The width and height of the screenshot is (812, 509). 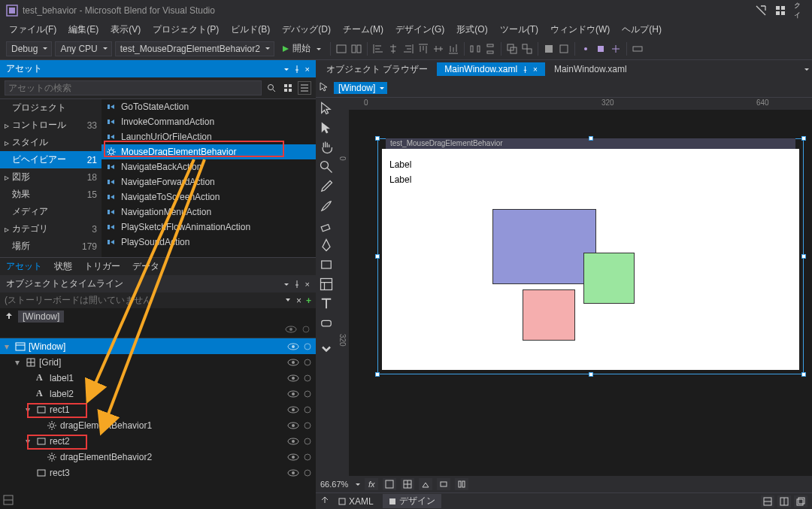 What do you see at coordinates (158, 394) in the screenshot?
I see `tree-row: Alabel2` at bounding box center [158, 394].